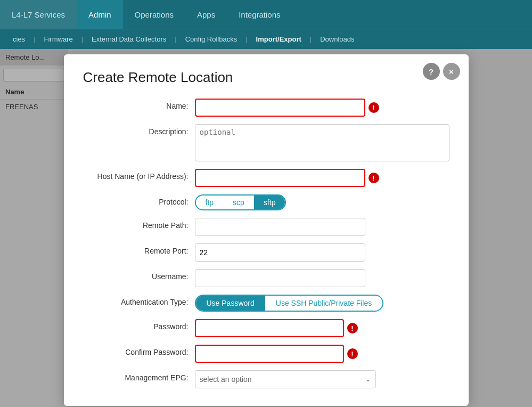 Image resolution: width=532 pixels, height=407 pixels. I want to click on password-field: !, so click(322, 328).